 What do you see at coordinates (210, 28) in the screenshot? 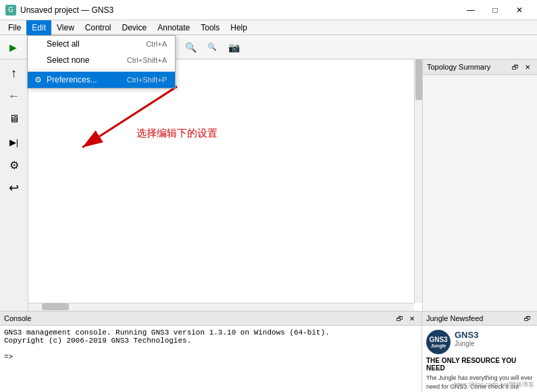
I see `menu-tools: Tools` at bounding box center [210, 28].